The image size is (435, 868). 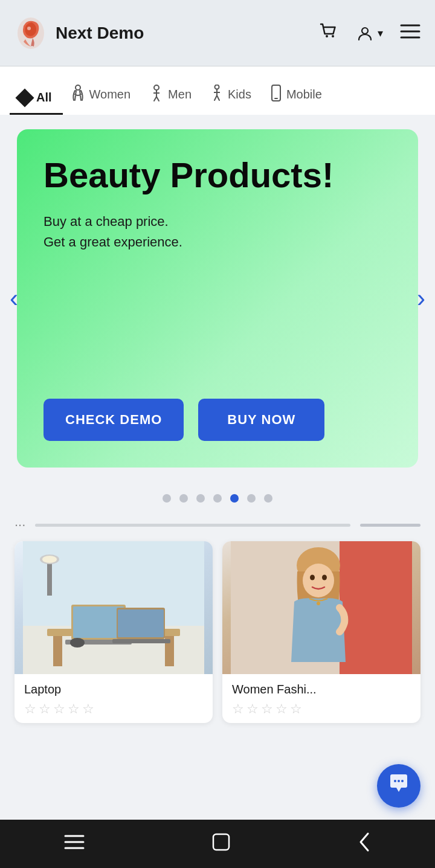 I want to click on star-4: ☆, so click(x=74, y=709).